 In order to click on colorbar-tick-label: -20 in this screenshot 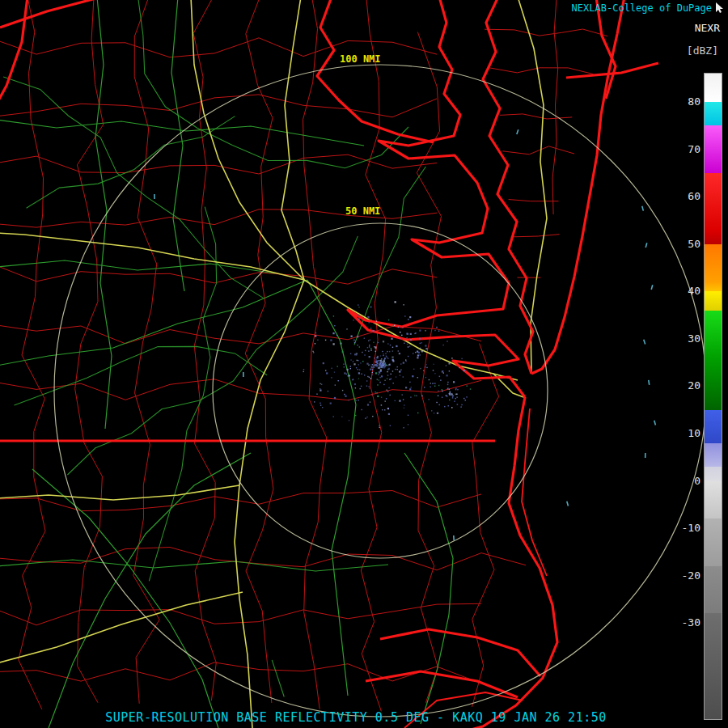, I will do `click(691, 574)`.